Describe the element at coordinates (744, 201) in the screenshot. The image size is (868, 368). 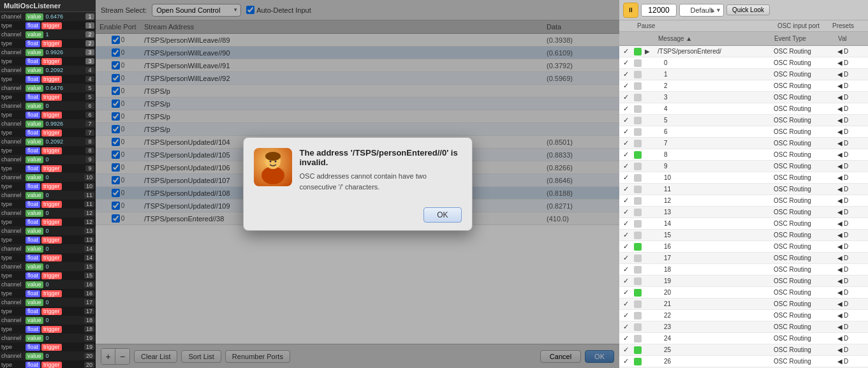
I see `right-table-row: ✓ 12 OSC Routing ◀D` at that location.